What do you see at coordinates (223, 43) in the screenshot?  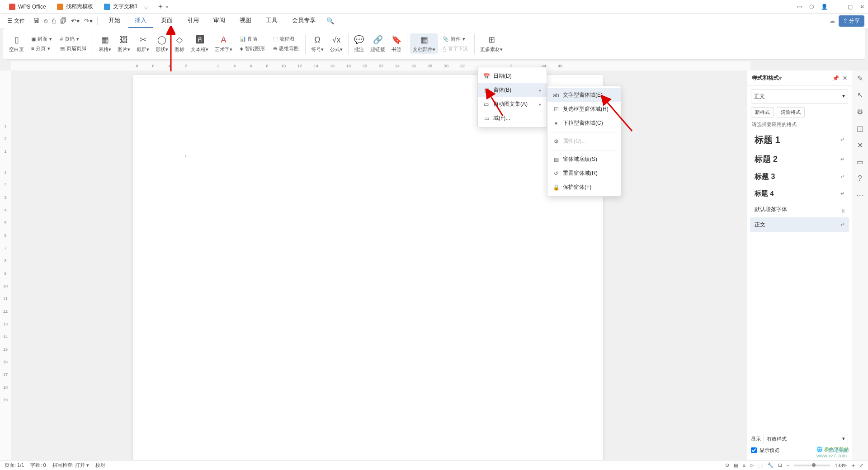 I see `rb-wordart: A艺术字▾` at bounding box center [223, 43].